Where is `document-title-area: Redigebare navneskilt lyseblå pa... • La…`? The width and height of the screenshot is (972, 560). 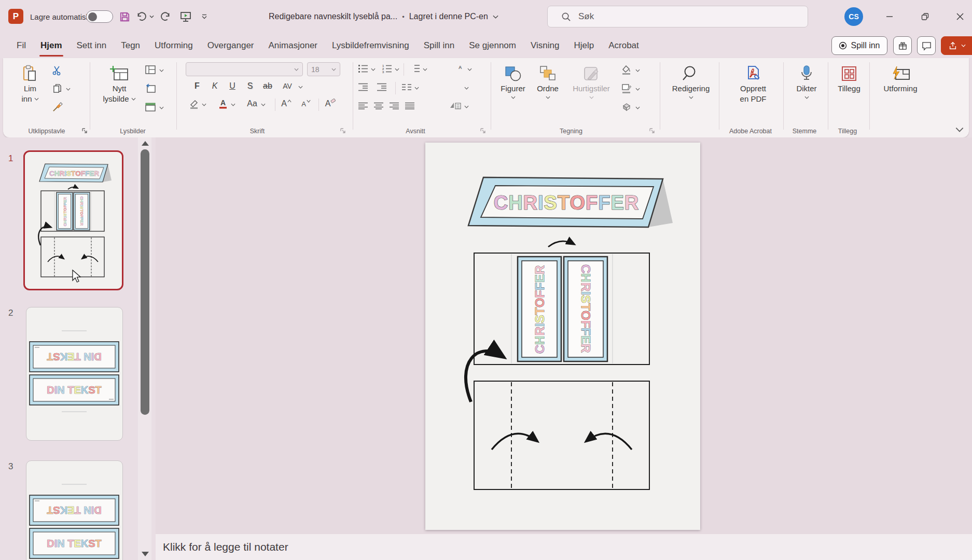
document-title-area: Redigebare navneskilt lyseblå pa... • La… is located at coordinates (384, 17).